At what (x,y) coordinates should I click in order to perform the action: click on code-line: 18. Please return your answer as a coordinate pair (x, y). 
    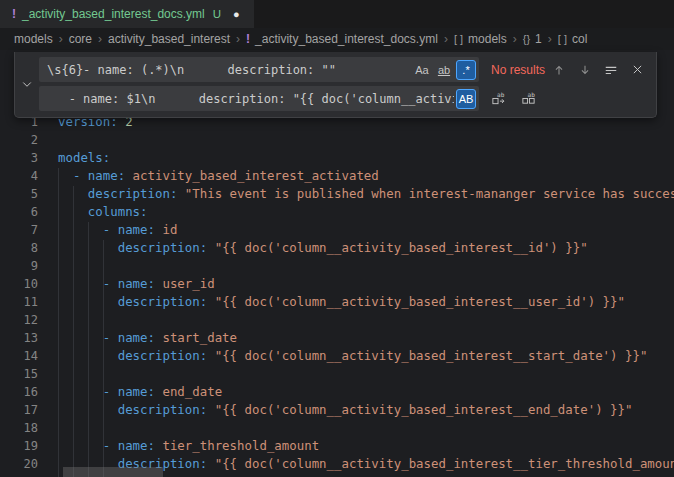
    Looking at the image, I should click on (337, 428).